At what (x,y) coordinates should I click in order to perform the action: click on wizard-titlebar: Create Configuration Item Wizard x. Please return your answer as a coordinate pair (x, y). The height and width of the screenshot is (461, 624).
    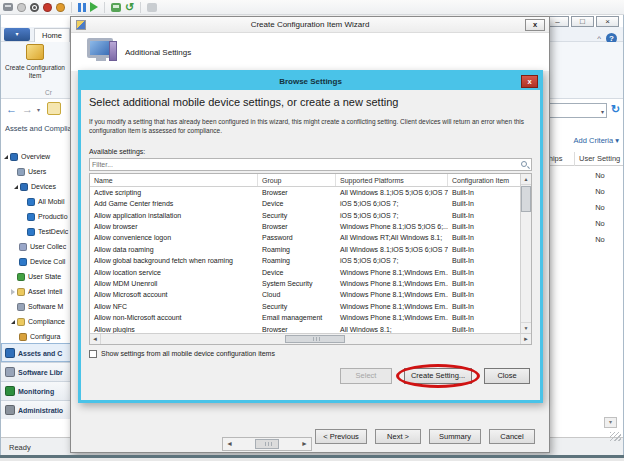
    Looking at the image, I should click on (310, 25).